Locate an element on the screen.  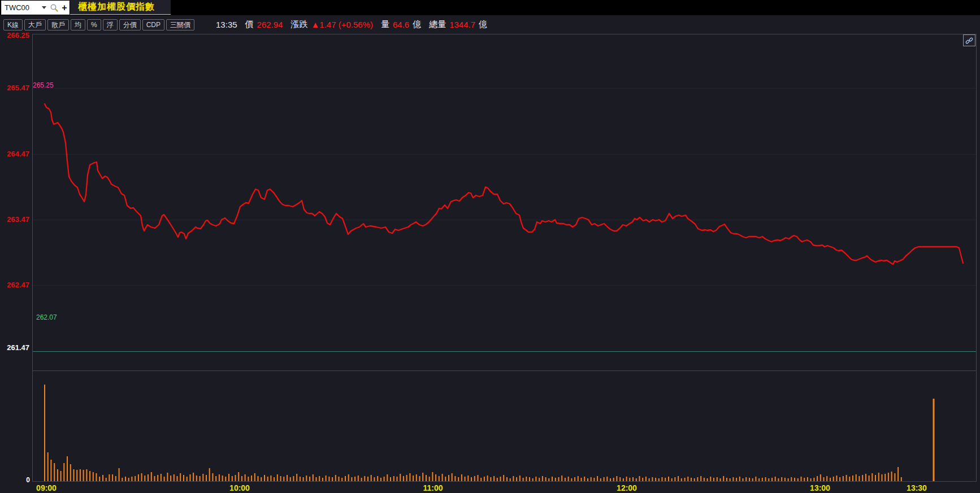
volume-pane-bottom-border is located at coordinates (504, 481).